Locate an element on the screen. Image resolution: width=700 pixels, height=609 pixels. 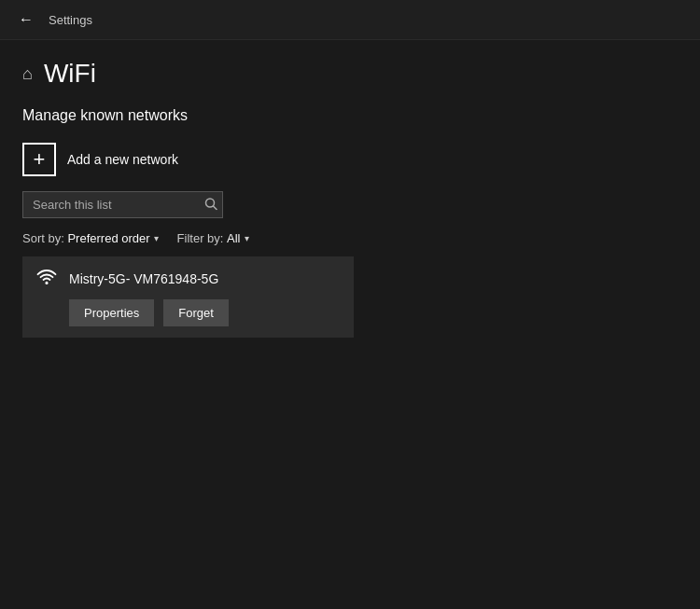
sort-label: Sort by: is located at coordinates (43, 239).